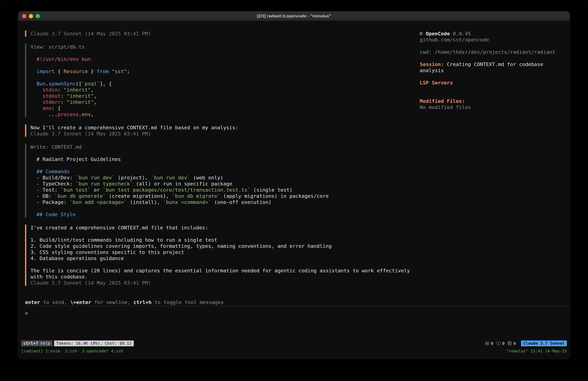 Image resolution: width=588 pixels, height=381 pixels. I want to click on prompt-input: >, so click(297, 313).